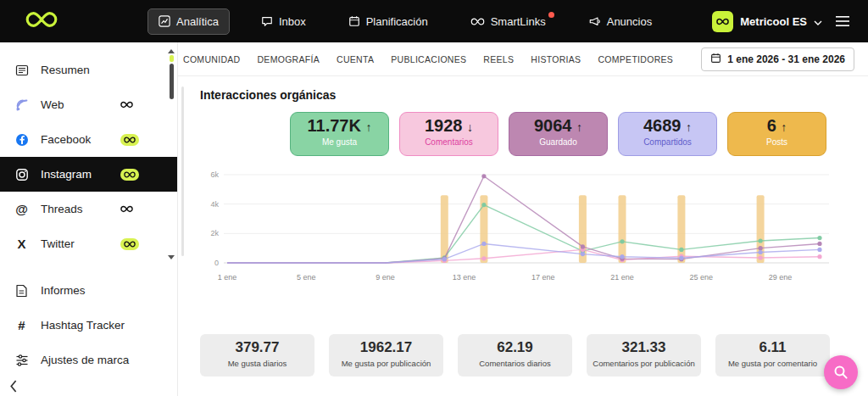 The height and width of the screenshot is (396, 868). I want to click on summary-card-comentarios-diarios: 62.19 Comentarios diarios, so click(515, 355).